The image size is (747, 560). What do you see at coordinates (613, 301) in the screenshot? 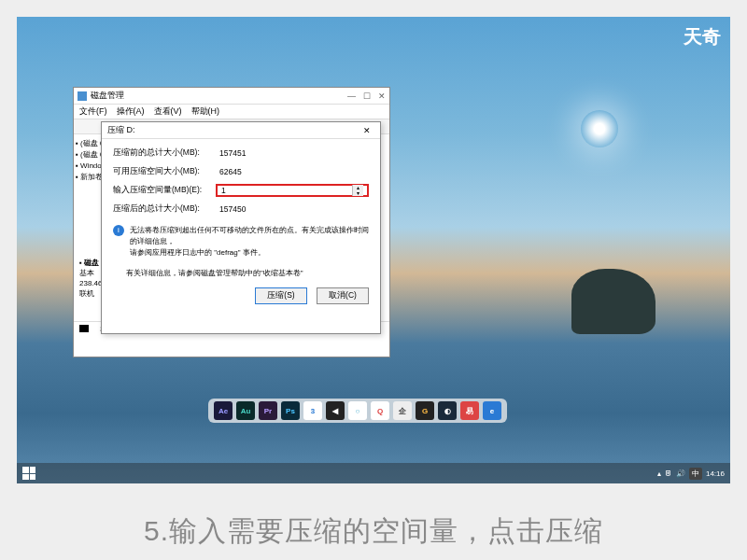
I see `wallpaper-rock` at bounding box center [613, 301].